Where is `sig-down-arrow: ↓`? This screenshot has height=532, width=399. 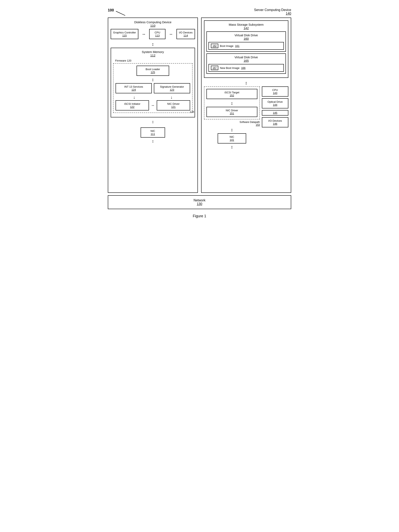 sig-down-arrow: ↓ is located at coordinates (172, 97).